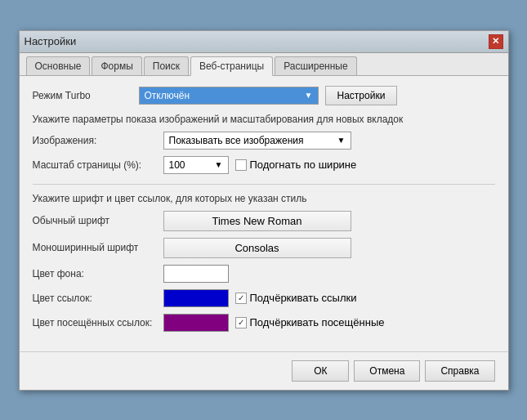 The image size is (527, 420). Describe the element at coordinates (257, 221) in the screenshot. I see `normal-font-button: Times New Roman` at that location.